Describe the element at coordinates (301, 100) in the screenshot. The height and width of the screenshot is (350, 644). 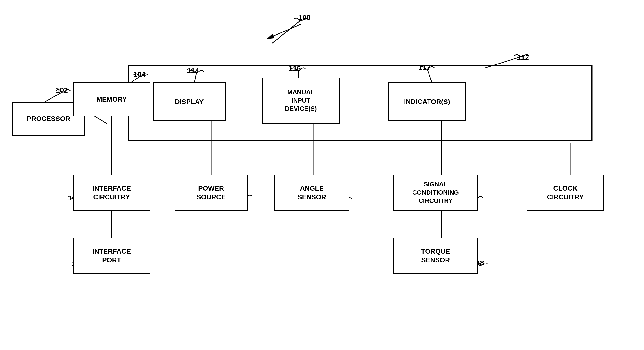
I see `manual-input-label: MANUALINPUTDEVICE(S)` at that location.